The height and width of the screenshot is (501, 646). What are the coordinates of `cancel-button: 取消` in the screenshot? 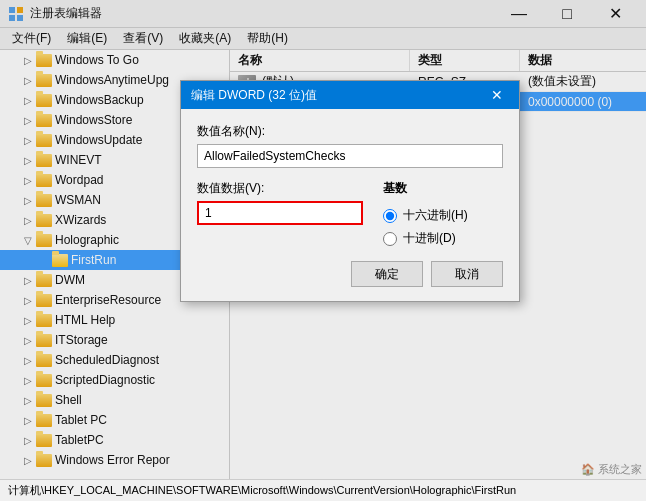 It's located at (467, 274).